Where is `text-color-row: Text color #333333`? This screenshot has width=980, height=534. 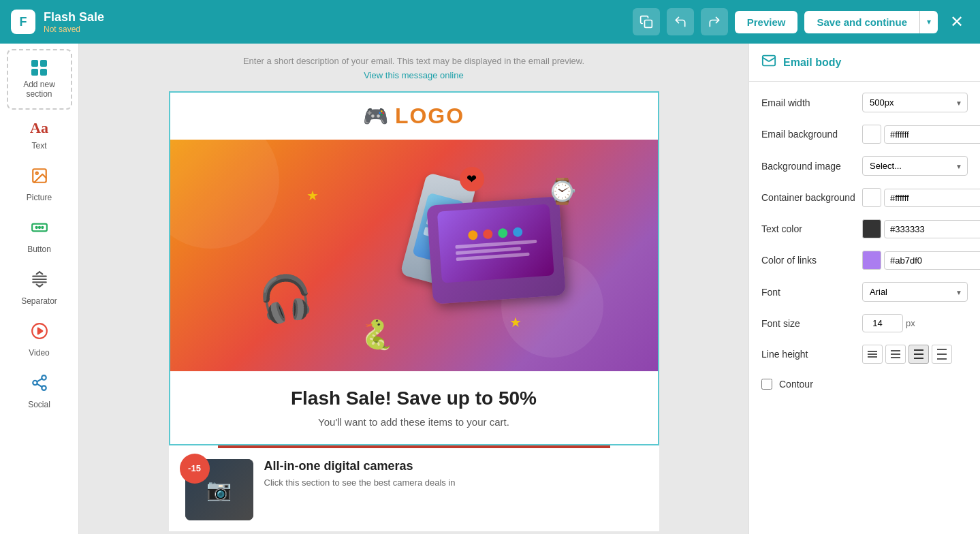
text-color-row: Text color #333333 is located at coordinates (865, 229).